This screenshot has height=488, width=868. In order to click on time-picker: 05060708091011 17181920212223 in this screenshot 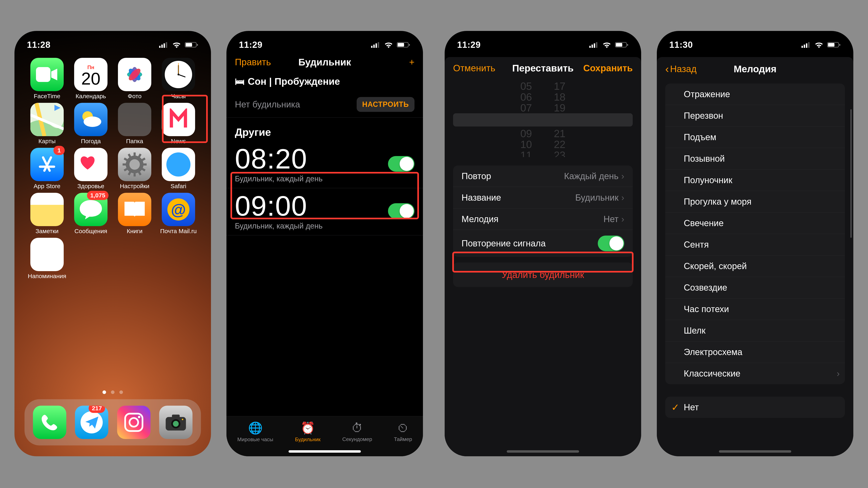, I will do `click(543, 119)`.